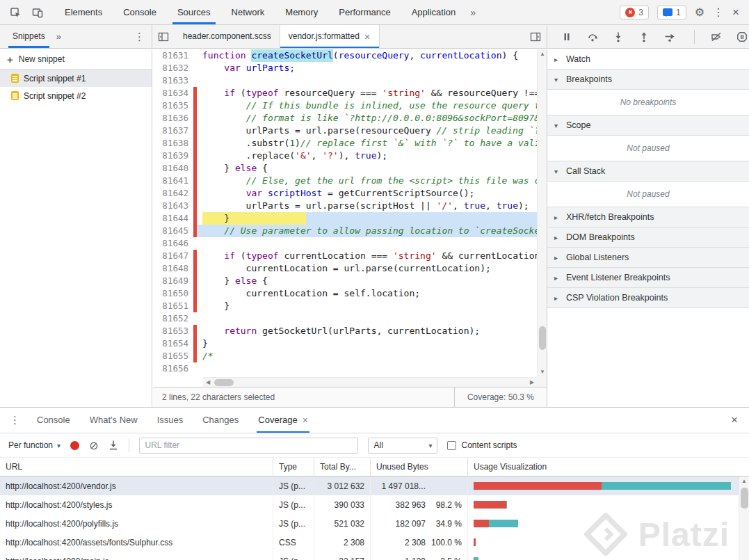  What do you see at coordinates (700, 13) in the screenshot?
I see `settings-gear-icon: ⚙` at bounding box center [700, 13].